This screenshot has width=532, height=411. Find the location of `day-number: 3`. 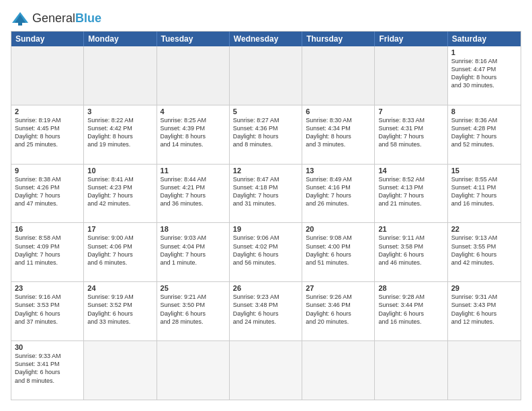

day-number: 3 is located at coordinates (120, 111).